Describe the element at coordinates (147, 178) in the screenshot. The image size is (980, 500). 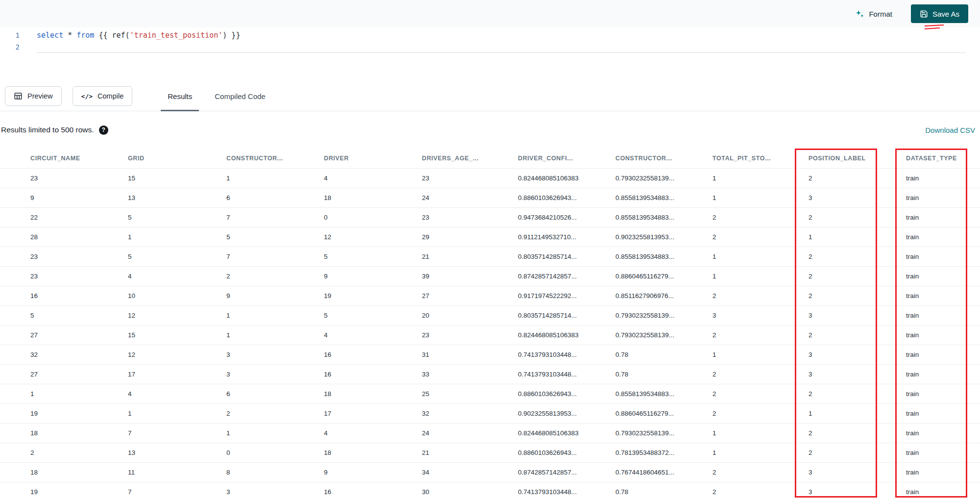
I see `table-cell: 15` at that location.